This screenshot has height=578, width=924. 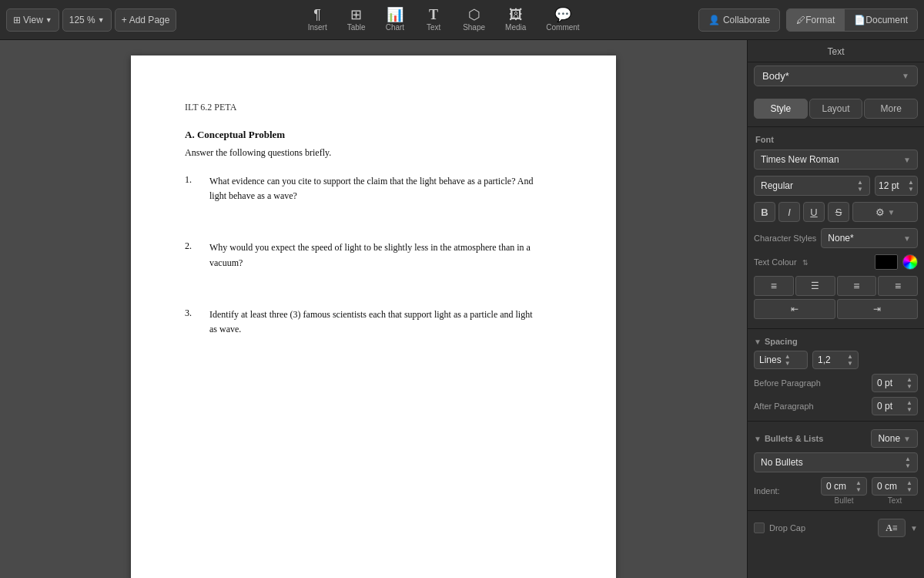 I want to click on font-weight-stepper: ▲ ▼, so click(x=860, y=187).